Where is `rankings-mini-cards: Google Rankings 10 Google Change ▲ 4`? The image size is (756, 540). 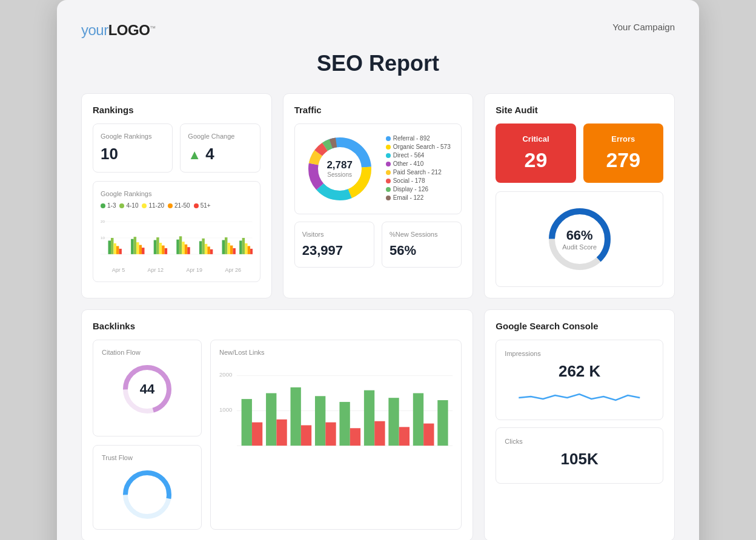
rankings-mini-cards: Google Rankings 10 Google Change ▲ 4 is located at coordinates (177, 148).